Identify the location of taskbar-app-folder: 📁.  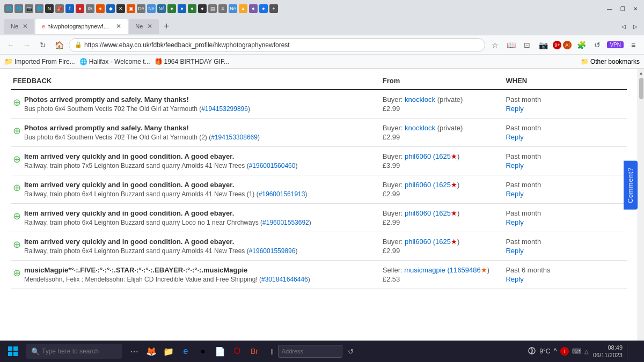
(169, 351).